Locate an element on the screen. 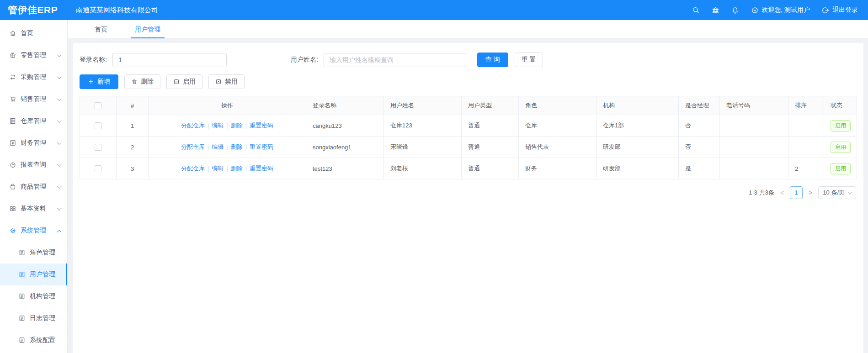 This screenshot has width=868, height=353. cell-organization: 仓库1部 is located at coordinates (638, 126).